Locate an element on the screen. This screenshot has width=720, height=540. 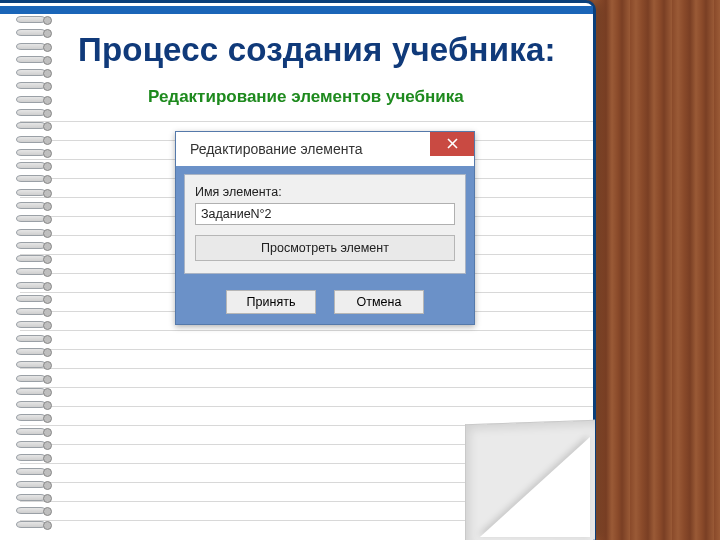
slide-title: Процесс создания учебника: is located at coordinates (326, 50).